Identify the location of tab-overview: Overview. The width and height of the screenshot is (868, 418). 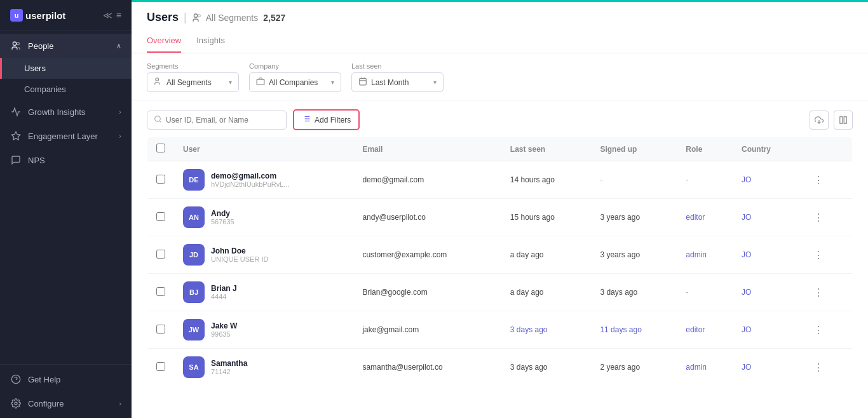
(164, 42).